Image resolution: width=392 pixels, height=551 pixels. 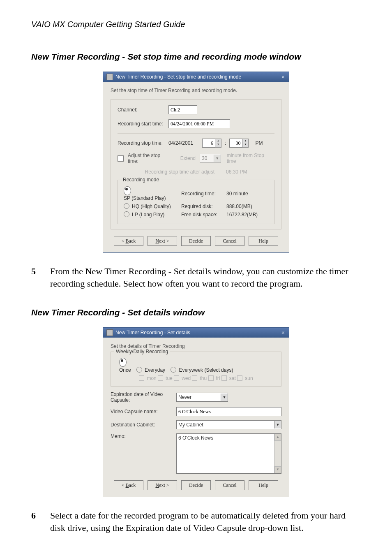 What do you see at coordinates (196, 164) in the screenshot?
I see `dialog1-fieldset: Channel: Recording start time: Recording…` at bounding box center [196, 164].